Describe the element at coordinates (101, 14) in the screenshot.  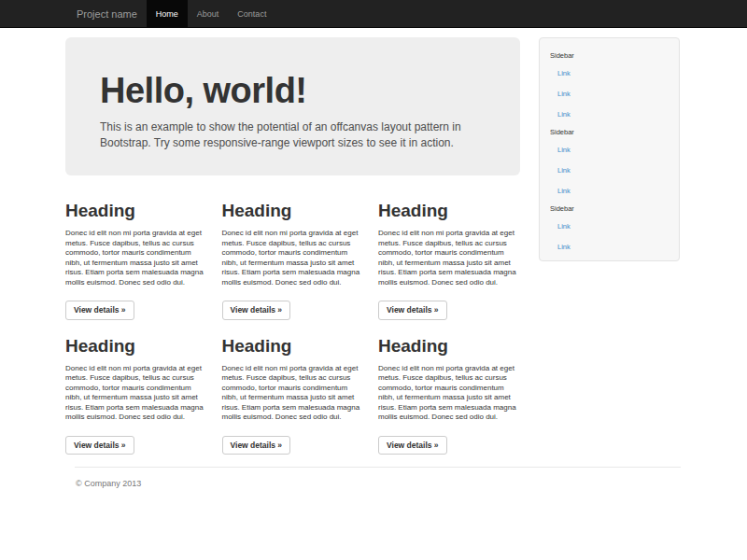
I see `navbar-brand: Project name` at that location.